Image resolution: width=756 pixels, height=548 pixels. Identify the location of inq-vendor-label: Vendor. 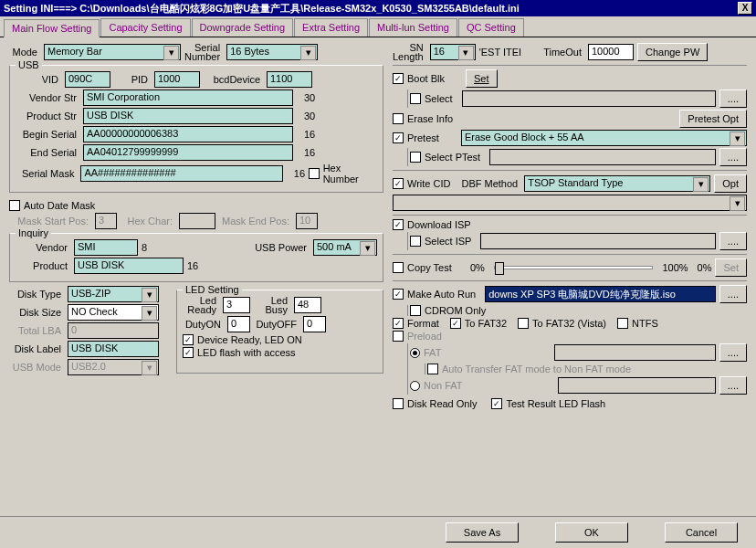
(43, 248).